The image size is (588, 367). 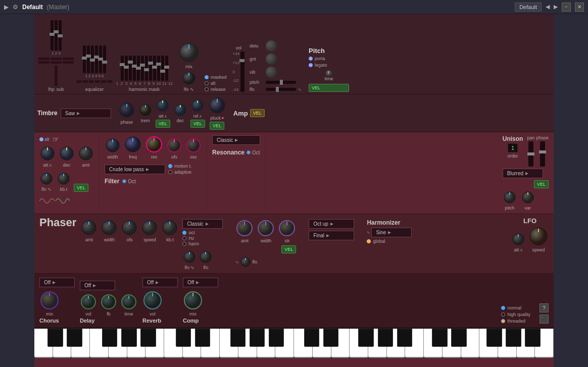 I want to click on pan-fader, so click(x=531, y=154).